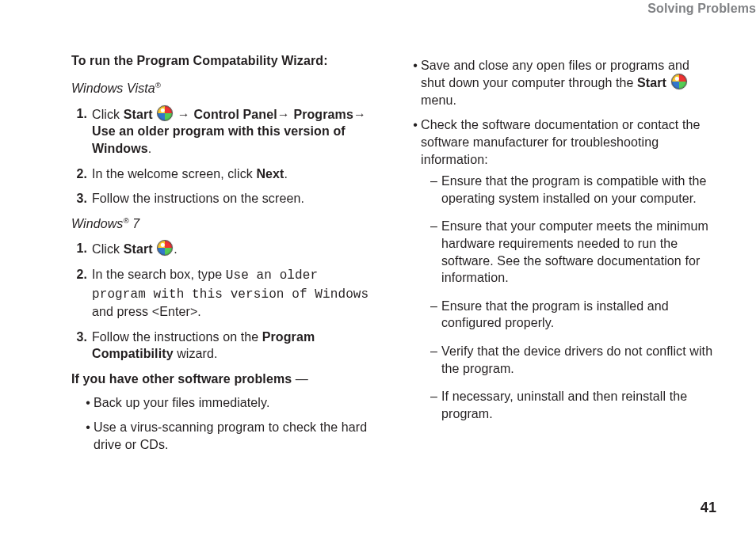 This screenshot has height=536, width=756. What do you see at coordinates (236, 403) in the screenshot?
I see `text: Back up your files immediately.` at bounding box center [236, 403].